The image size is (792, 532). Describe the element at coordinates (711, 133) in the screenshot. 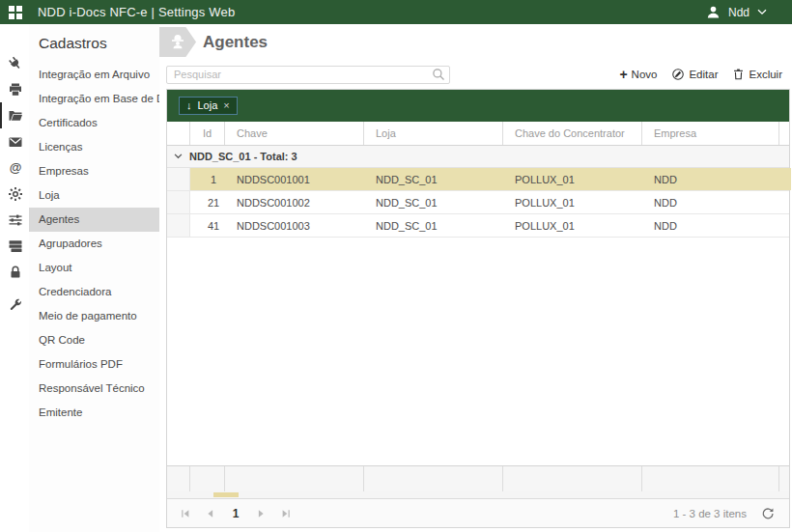

I see `column-header-empresa: Empresa` at that location.